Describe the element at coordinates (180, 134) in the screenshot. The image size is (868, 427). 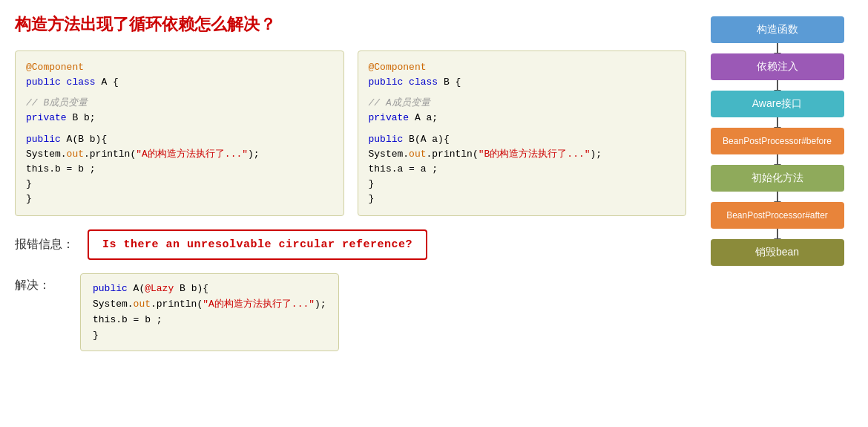
I see `code-box-a: @Component public class A { // B成员变量 pri…` at that location.